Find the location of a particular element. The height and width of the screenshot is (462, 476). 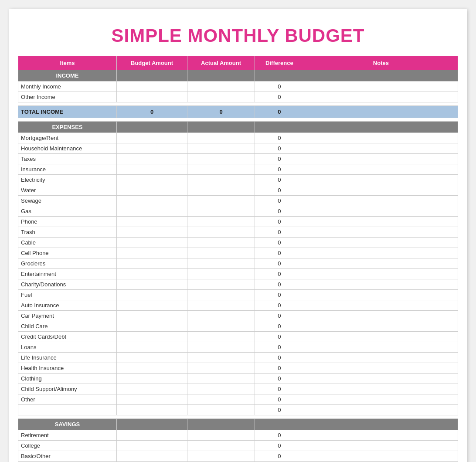

table-row: Electricity 0 is located at coordinates (238, 180).